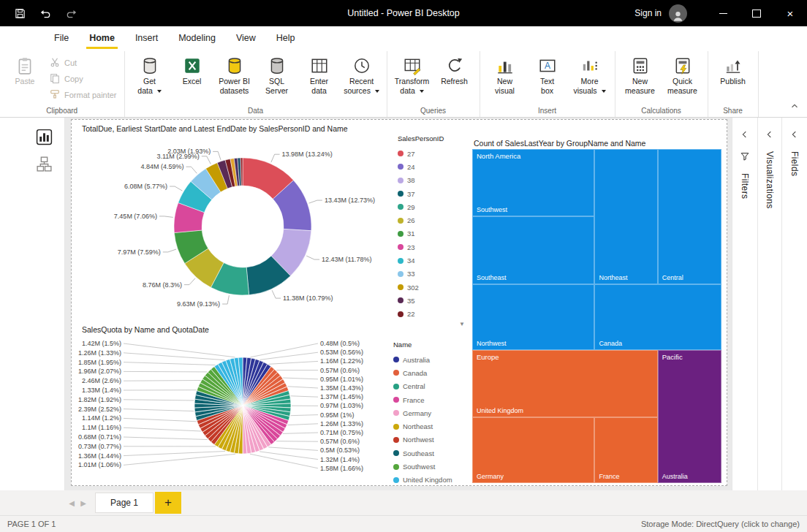 This screenshot has width=807, height=532. I want to click on recent-sources-button: Recentsources, so click(362, 75).